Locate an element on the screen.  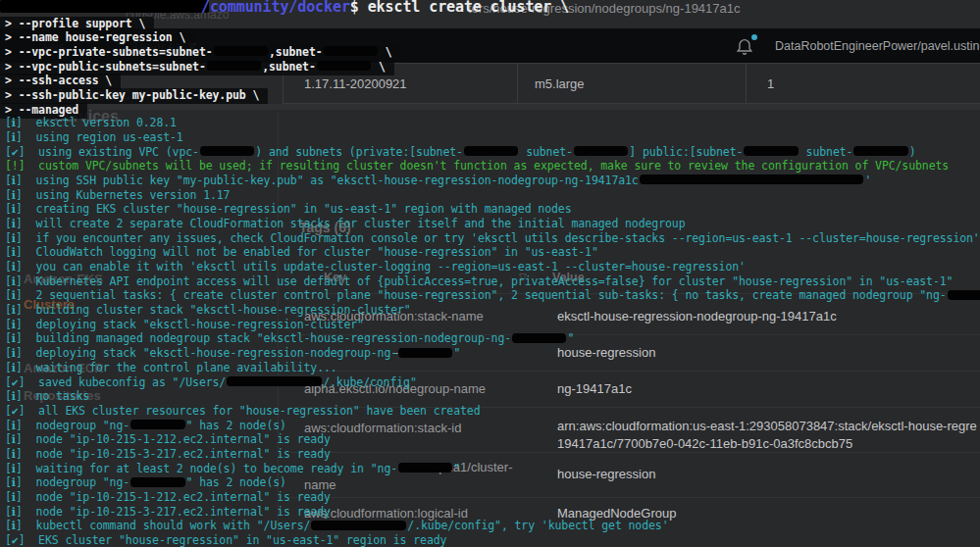
tag-key: alpha.eksctl.io/nodegroup-name is located at coordinates (394, 388).